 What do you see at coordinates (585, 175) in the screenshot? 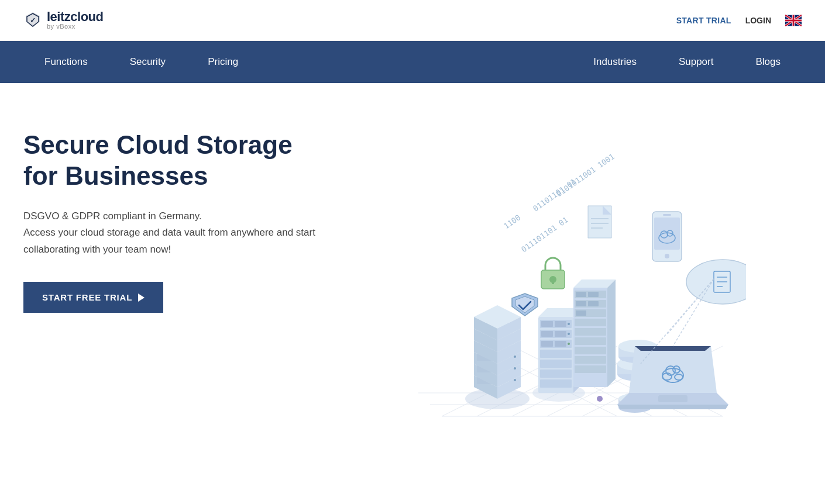
I see `svg-text: 0101011001 1001` at bounding box center [585, 175].